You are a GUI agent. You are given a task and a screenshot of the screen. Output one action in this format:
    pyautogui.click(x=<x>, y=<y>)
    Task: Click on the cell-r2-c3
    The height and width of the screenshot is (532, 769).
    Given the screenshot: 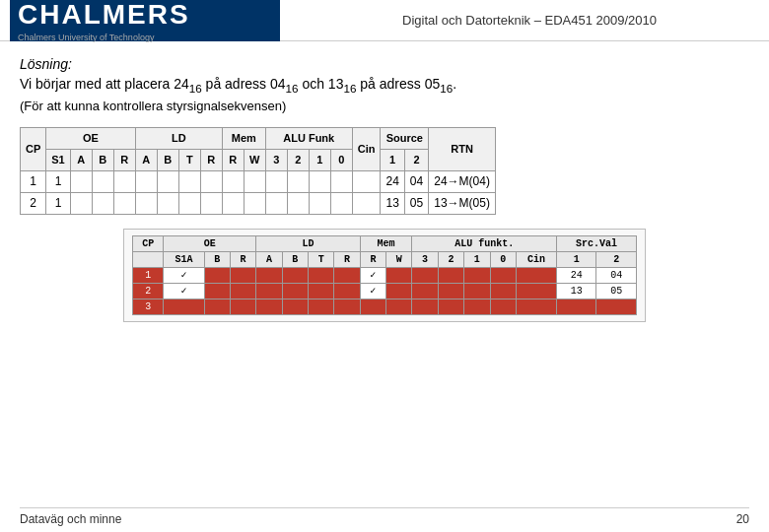 What is the action you would take?
    pyautogui.click(x=81, y=203)
    